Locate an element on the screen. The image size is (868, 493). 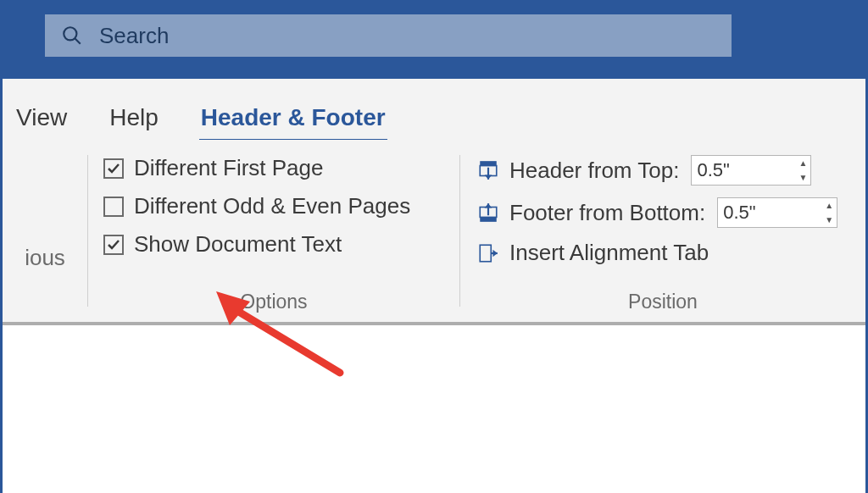
checkbox-label: Different First Page is located at coordinates (229, 168).